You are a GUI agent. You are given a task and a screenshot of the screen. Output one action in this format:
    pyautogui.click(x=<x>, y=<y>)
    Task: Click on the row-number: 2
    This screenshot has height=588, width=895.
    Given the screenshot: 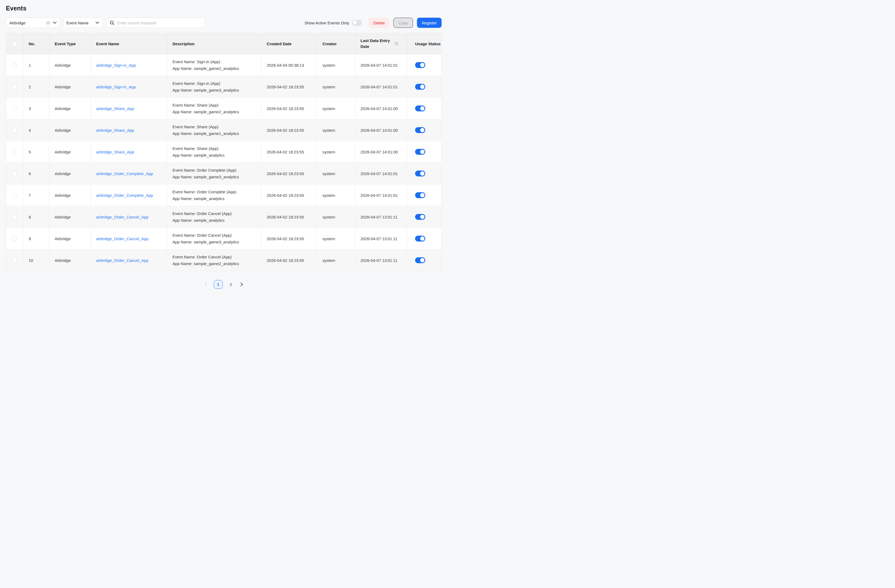 What is the action you would take?
    pyautogui.click(x=36, y=87)
    